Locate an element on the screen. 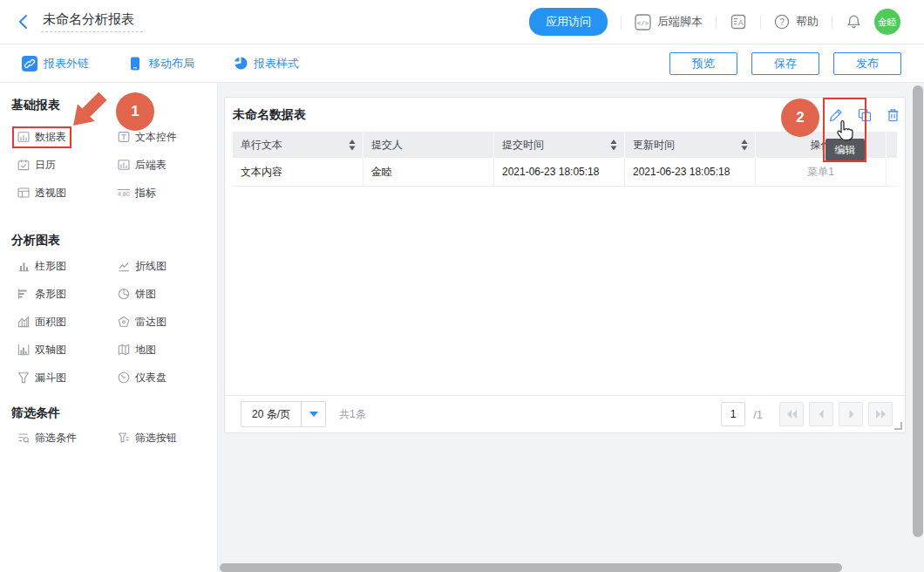 The width and height of the screenshot is (924, 572). filter-button-icon is located at coordinates (124, 438).